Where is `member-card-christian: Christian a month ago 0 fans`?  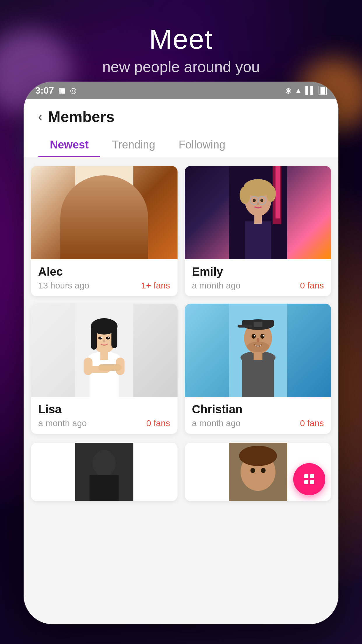 member-card-christian: Christian a month ago 0 fans is located at coordinates (258, 369).